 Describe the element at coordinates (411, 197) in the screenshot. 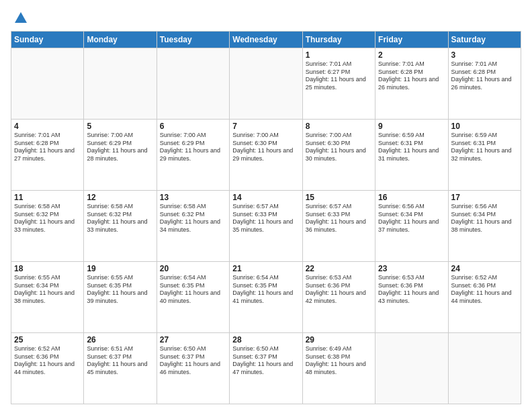

I see `day-number: 16` at that location.